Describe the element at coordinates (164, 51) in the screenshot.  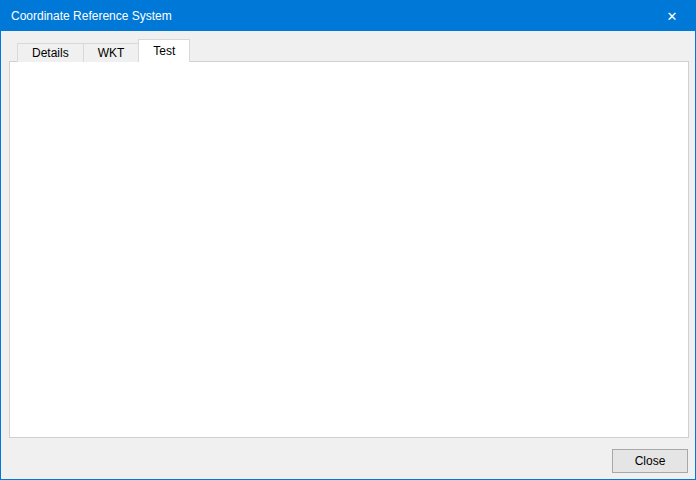
I see `tab-test-label: Test` at that location.